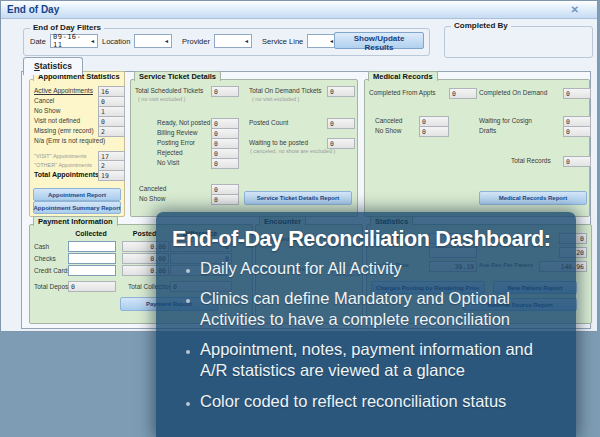  I want to click on window-title: End of Day, so click(33, 10).